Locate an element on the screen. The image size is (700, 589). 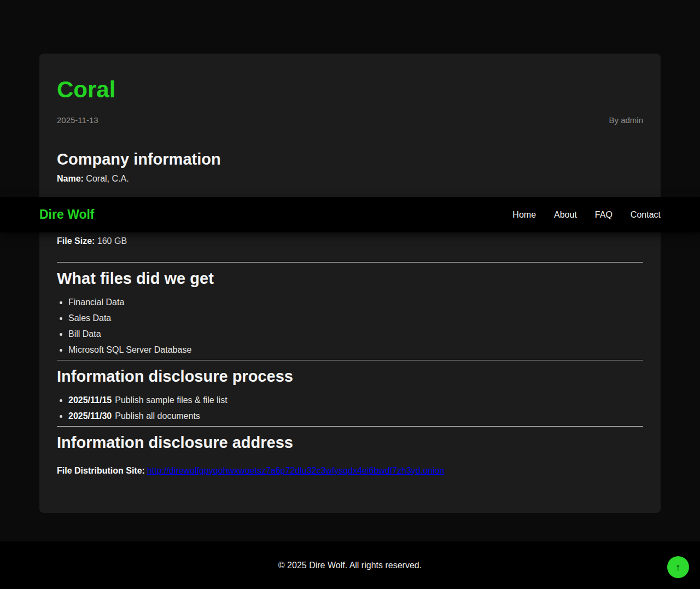
copyright-text: © 2025 Dire Wolf. All rights reserved. is located at coordinates (350, 565).